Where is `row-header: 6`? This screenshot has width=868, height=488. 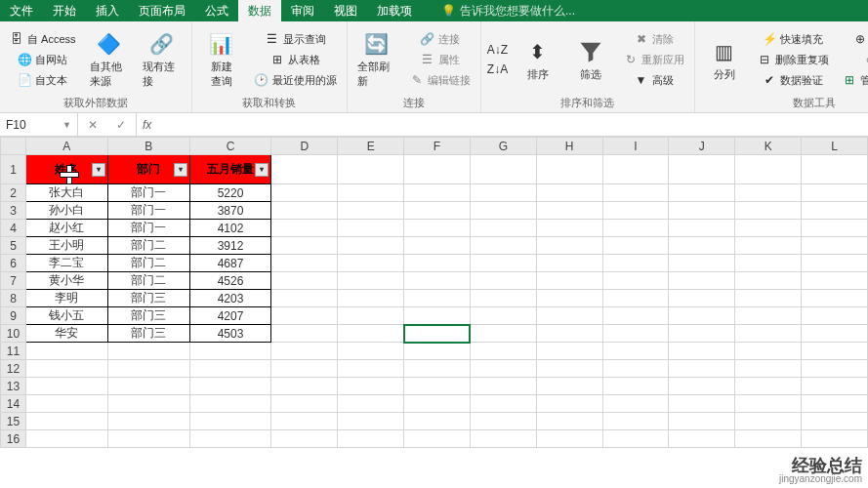 row-header: 6 is located at coordinates (14, 264).